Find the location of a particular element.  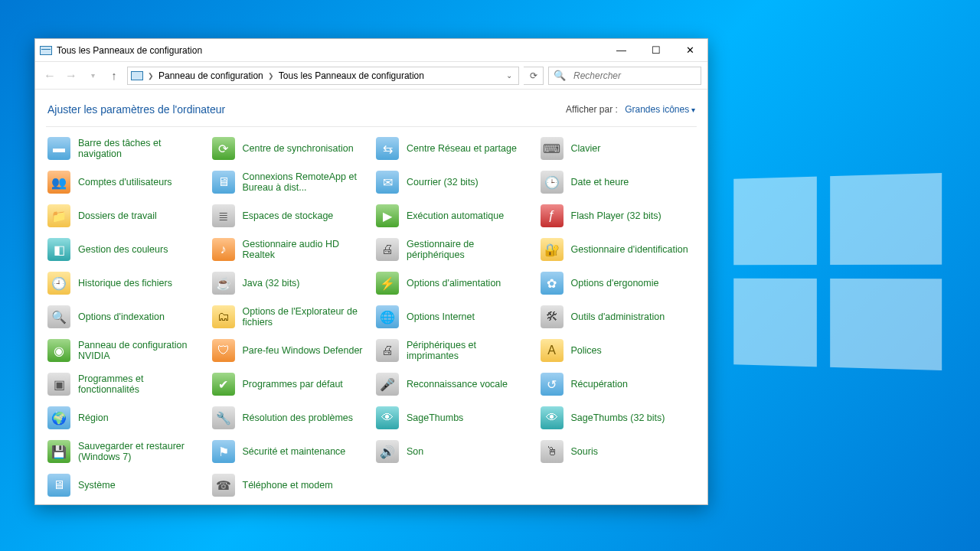

cp-item-network-sharing-center: ⇆Centre Réseau et partage is located at coordinates (453, 148).